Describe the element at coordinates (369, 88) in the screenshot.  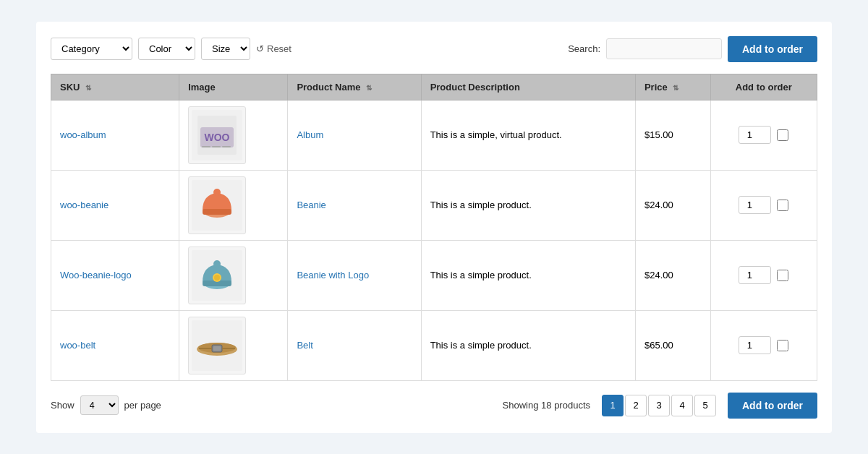
I see `product-name-sort-icon: ⇅` at that location.